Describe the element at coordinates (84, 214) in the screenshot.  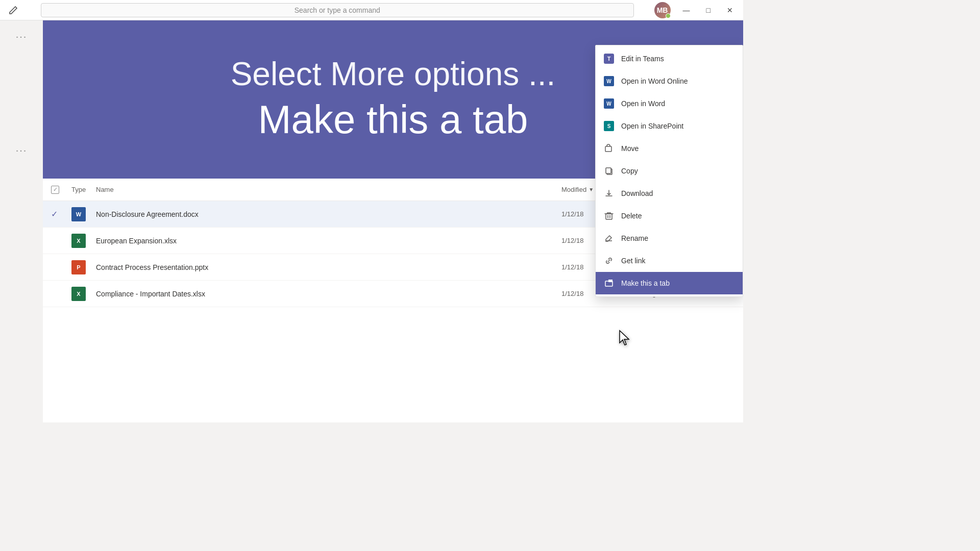
I see `file-type-icon: W` at that location.